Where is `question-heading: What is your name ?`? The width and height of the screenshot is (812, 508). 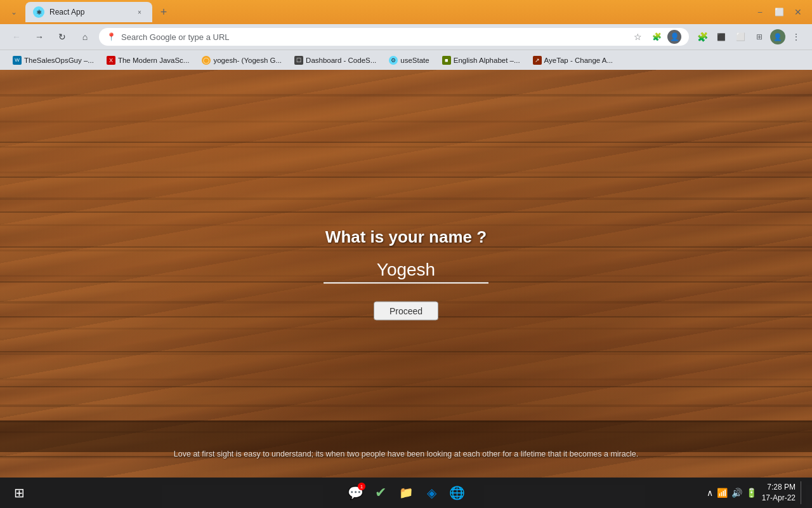 question-heading: What is your name ? is located at coordinates (406, 237).